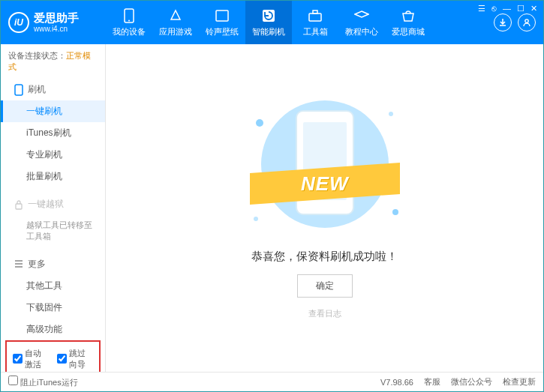 This screenshot has height=392, width=544. I want to click on support-link: 客服, so click(432, 382).